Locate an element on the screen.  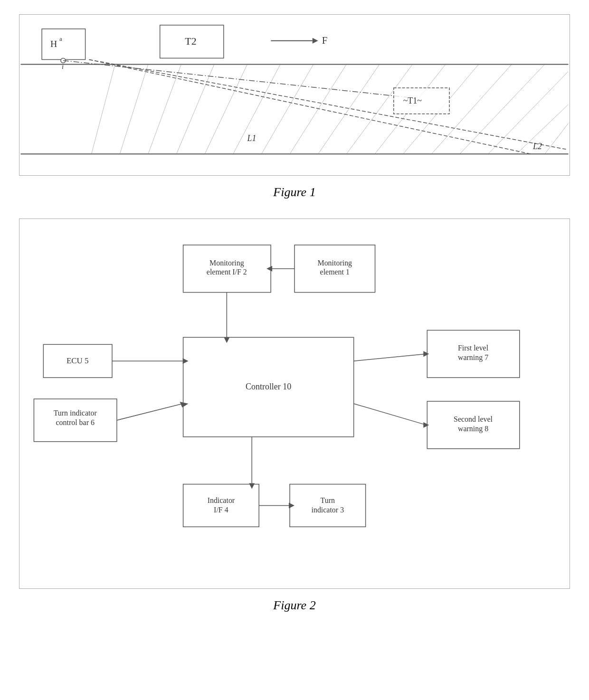
svg-text: ECU 5 is located at coordinates (78, 361).